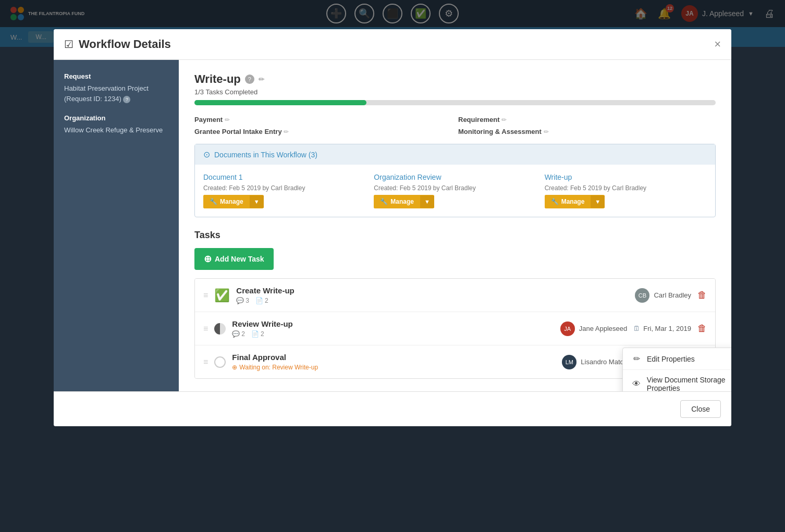 The width and height of the screenshot is (785, 532). What do you see at coordinates (69, 44) in the screenshot?
I see `modal-title-icon: ☑` at bounding box center [69, 44].